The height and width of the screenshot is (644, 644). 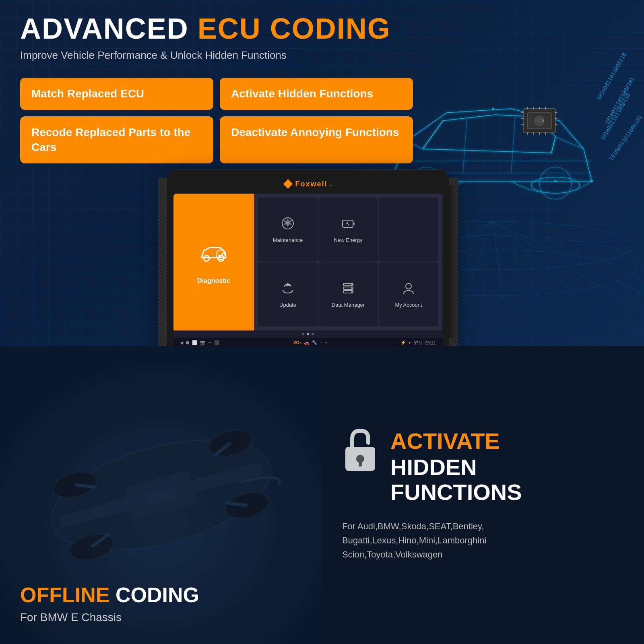 I want to click on tablet-screen: Diagnostic, so click(x=308, y=270).